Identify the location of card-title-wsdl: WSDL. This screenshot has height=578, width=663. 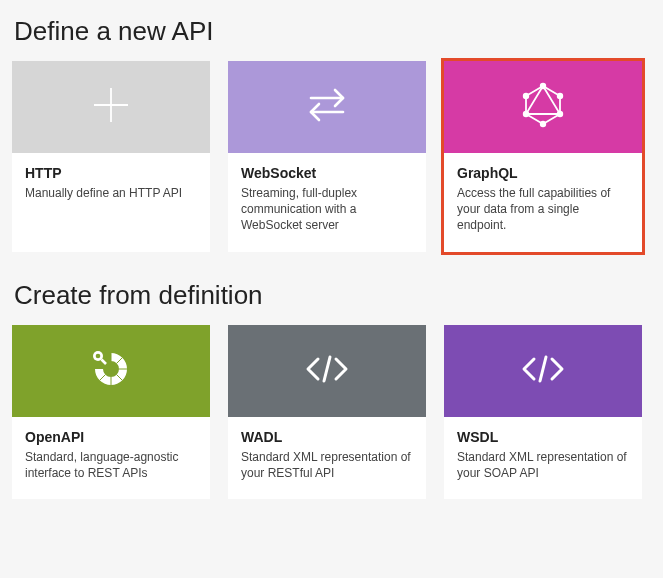
(543, 437).